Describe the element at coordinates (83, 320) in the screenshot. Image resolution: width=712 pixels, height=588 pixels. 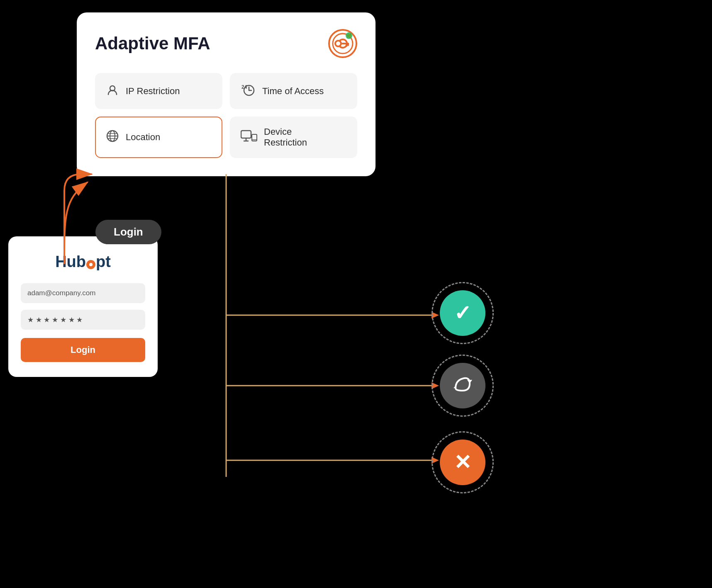
I see `password-input` at that location.